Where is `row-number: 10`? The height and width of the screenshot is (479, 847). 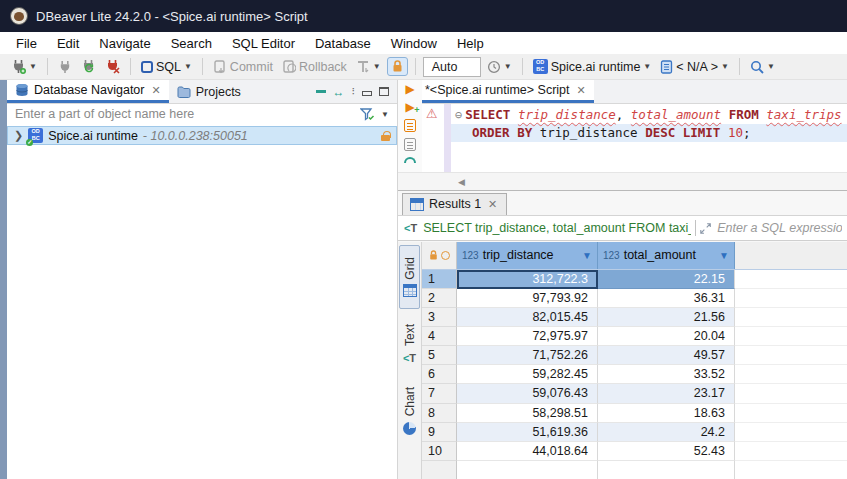 row-number: 10 is located at coordinates (440, 452).